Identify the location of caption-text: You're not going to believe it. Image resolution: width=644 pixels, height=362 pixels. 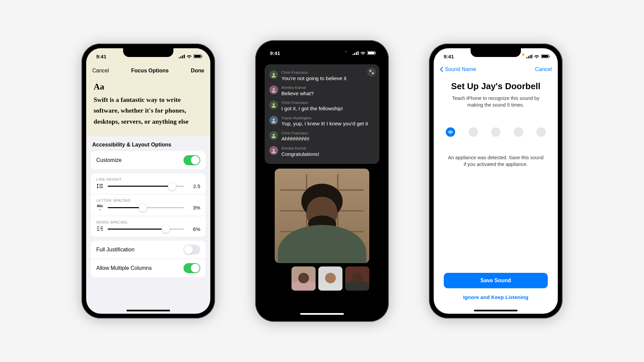
(314, 78).